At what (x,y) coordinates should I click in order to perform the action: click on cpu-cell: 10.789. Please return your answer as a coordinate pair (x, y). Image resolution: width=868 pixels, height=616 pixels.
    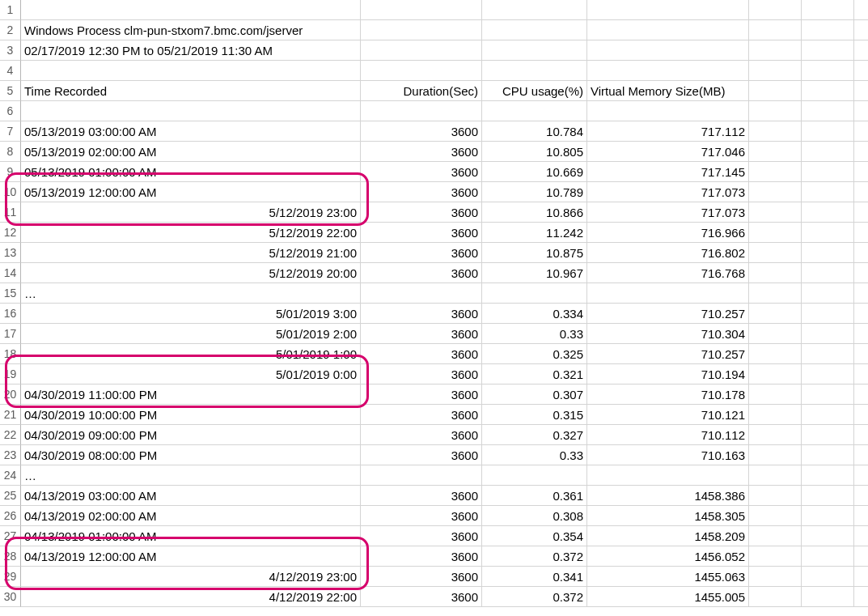
    Looking at the image, I should click on (535, 193).